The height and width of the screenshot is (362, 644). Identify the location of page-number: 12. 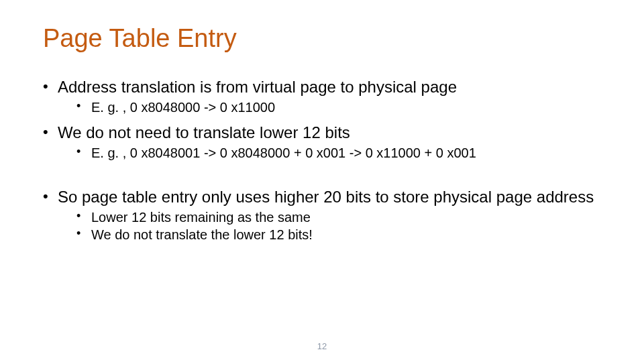
(322, 346).